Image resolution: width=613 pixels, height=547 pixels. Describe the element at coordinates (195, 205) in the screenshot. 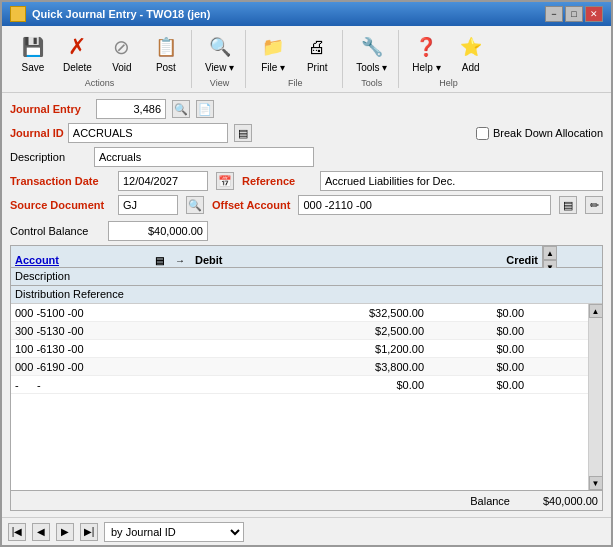

I see `source-doc-search-icon: 🔍` at that location.